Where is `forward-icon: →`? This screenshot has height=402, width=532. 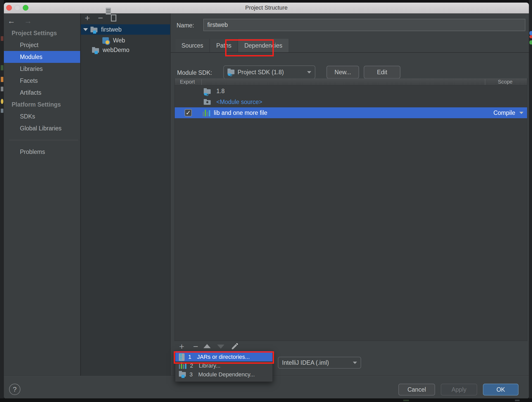
forward-icon: → is located at coordinates (28, 21).